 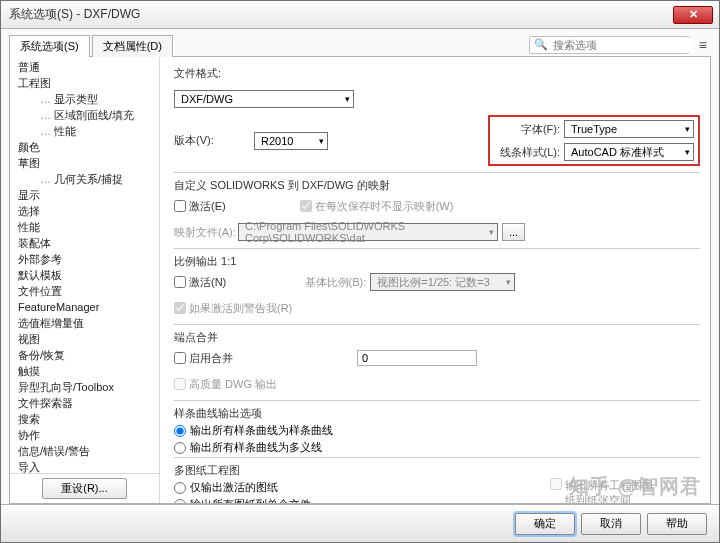 What do you see at coordinates (206, 232) in the screenshot?
I see `map-file-label: 映射文件(A):` at bounding box center [206, 232].